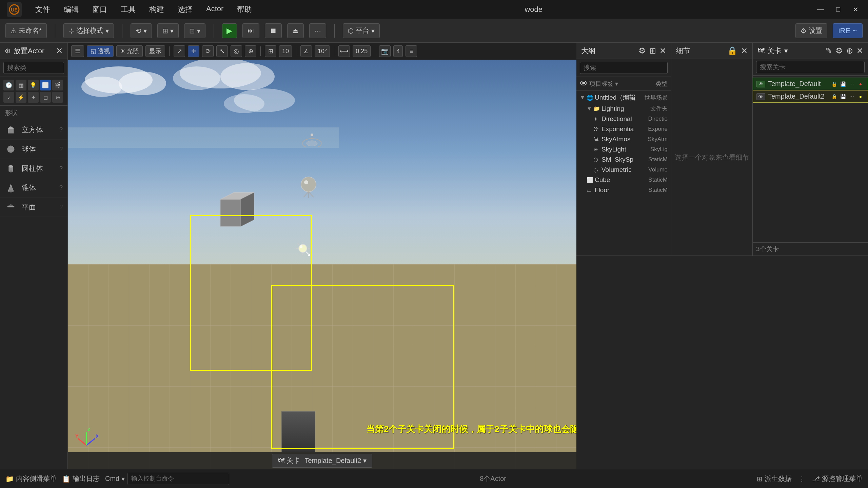 This screenshot has width=868, height=488. What do you see at coordinates (802, 479) in the screenshot?
I see `more-options-button: ⋮` at bounding box center [802, 479].